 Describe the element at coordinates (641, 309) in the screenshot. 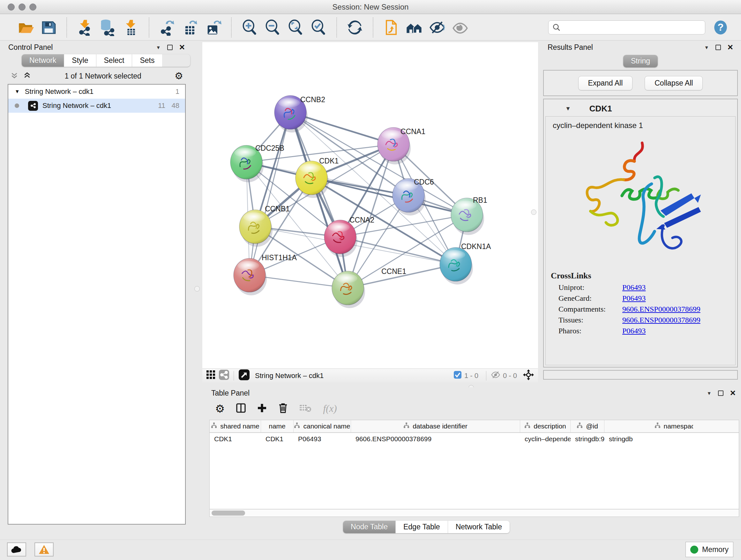

I see `crosslinks-list: Uniprot:P06493GeneCard:P06493Compartment…` at that location.